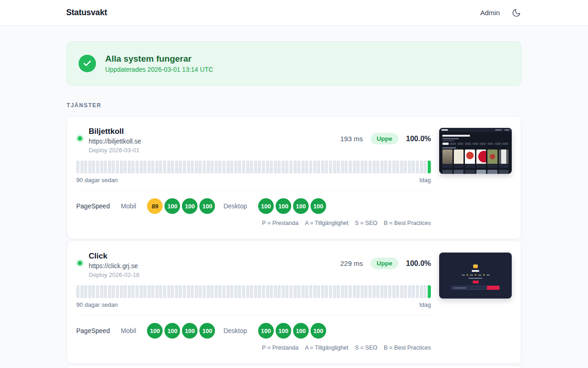 Image resolution: width=588 pixels, height=368 pixels. What do you see at coordinates (476, 275) in the screenshot?
I see `thumb-meta-row` at bounding box center [476, 275].